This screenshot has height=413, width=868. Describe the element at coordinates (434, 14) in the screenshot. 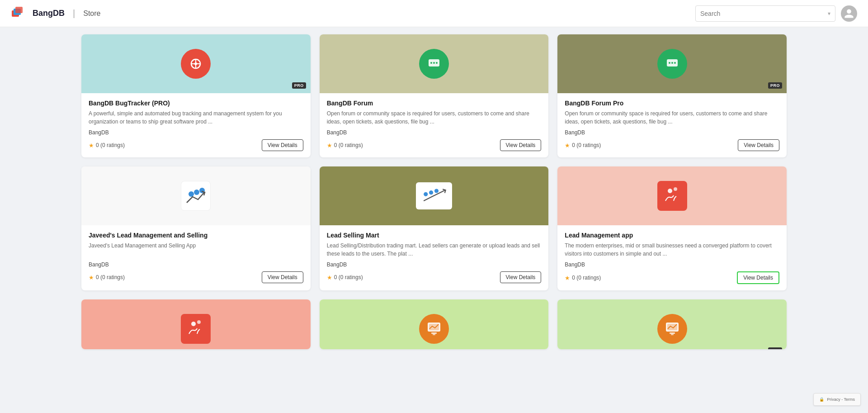

I see `header: BangDB | Store ▾` at that location.